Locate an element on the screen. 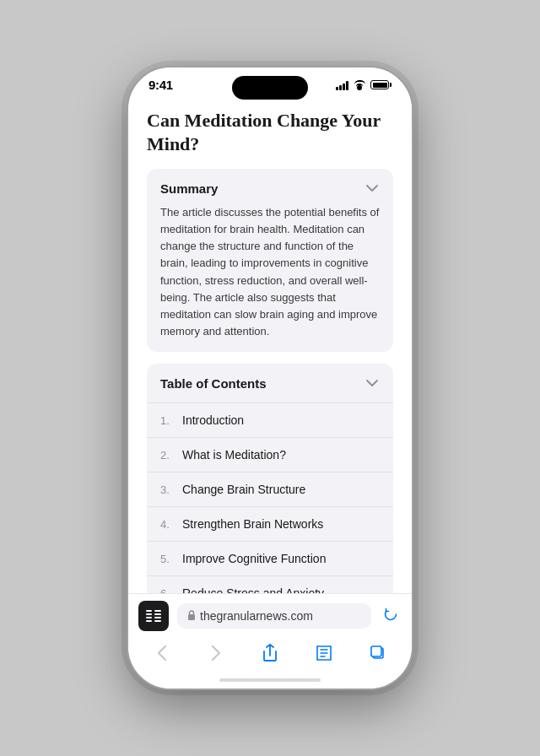 The height and width of the screenshot is (756, 540). toc-item-label: Improve Cognitive Function is located at coordinates (254, 559).